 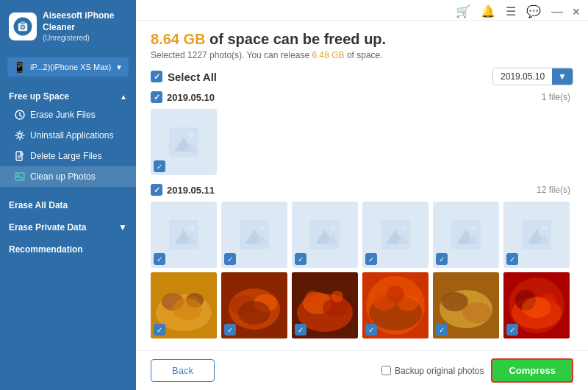 What do you see at coordinates (576, 12) in the screenshot?
I see `close-icon: ✕` at bounding box center [576, 12].